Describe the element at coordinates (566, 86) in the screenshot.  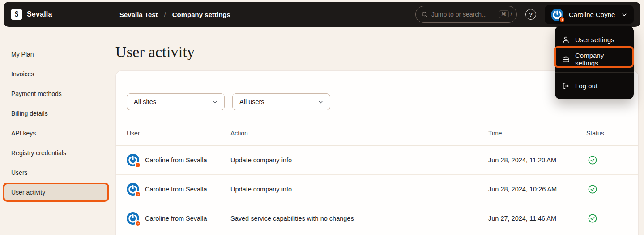
I see `logout-icon` at that location.